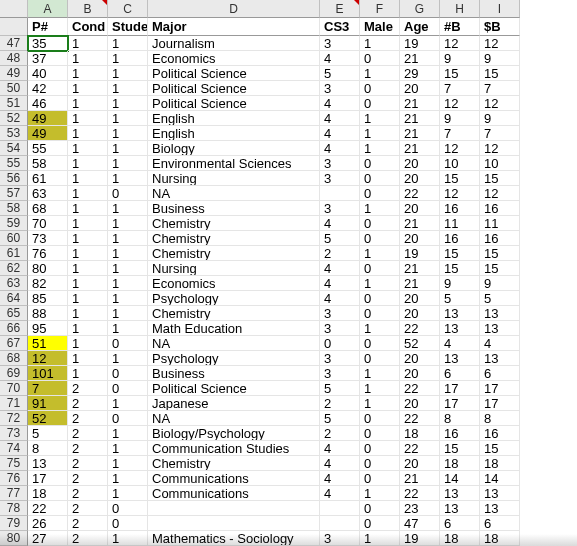  I want to click on cell: 68, so click(48, 208).